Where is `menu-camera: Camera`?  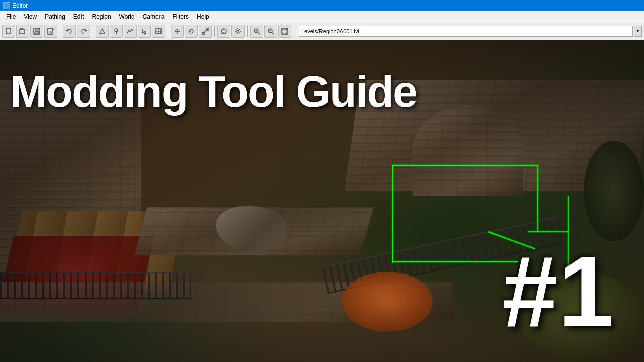
menu-camera: Camera is located at coordinates (154, 17).